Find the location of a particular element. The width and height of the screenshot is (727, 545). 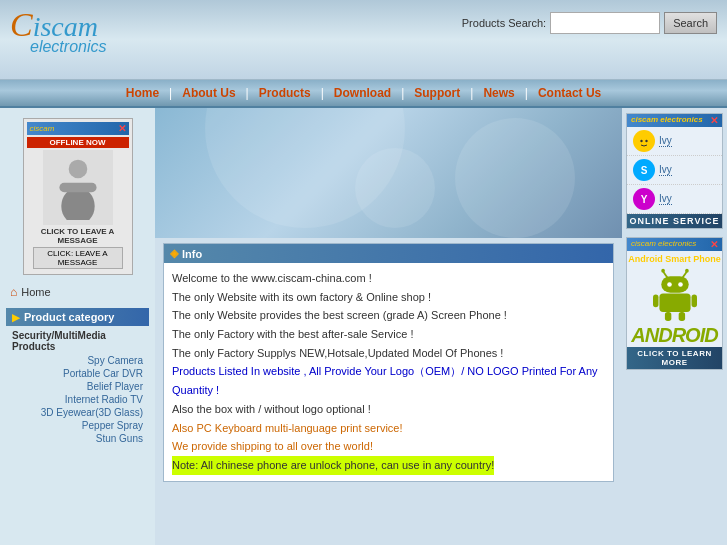

offline-close: ✕ is located at coordinates (122, 128).